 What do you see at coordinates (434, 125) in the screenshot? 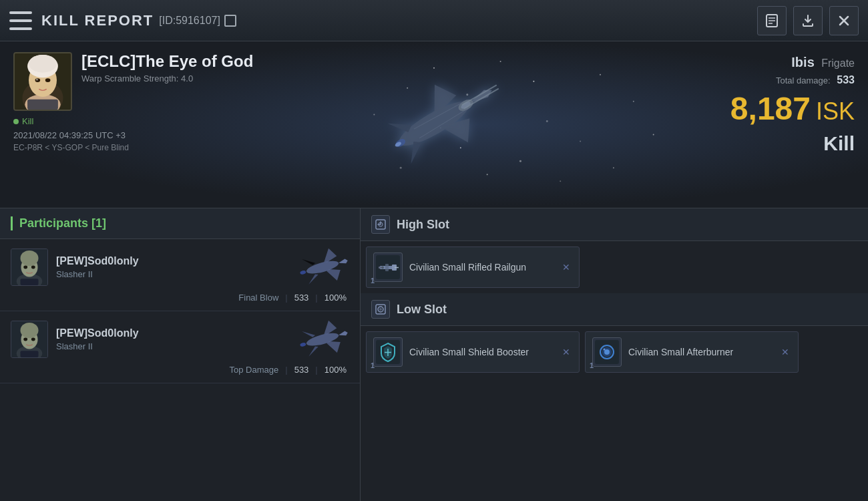
I see `victim-ship-image` at bounding box center [434, 125].